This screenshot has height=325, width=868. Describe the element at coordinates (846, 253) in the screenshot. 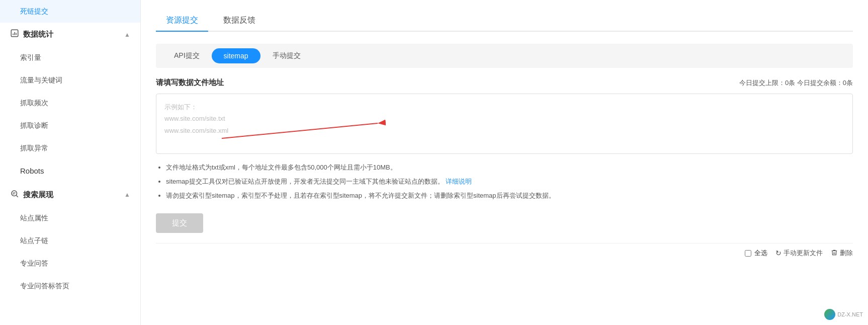

I see `delete-label: 删除` at that location.